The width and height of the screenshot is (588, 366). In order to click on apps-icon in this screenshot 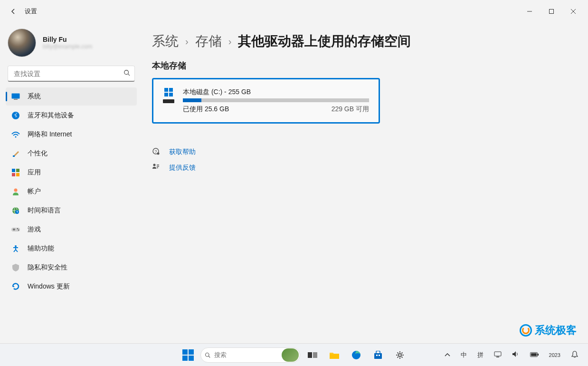, I will do `click(16, 173)`.